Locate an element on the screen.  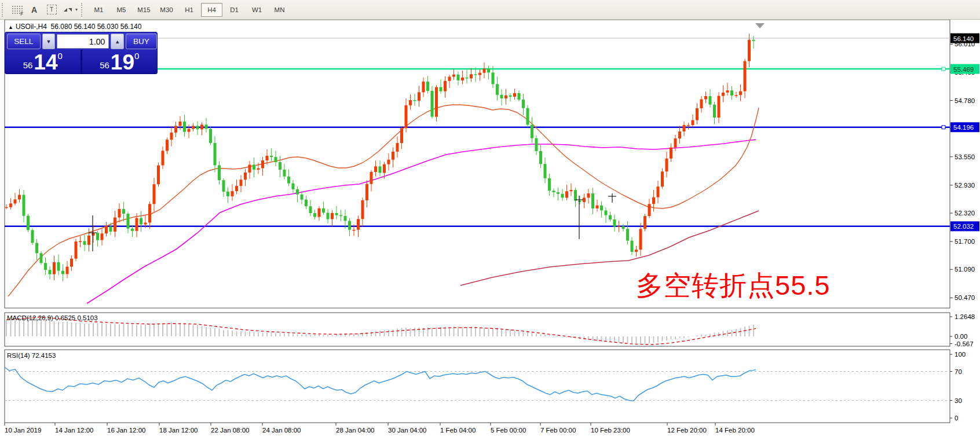
svg-text: 16 Jan 12:00 is located at coordinates (126, 430).